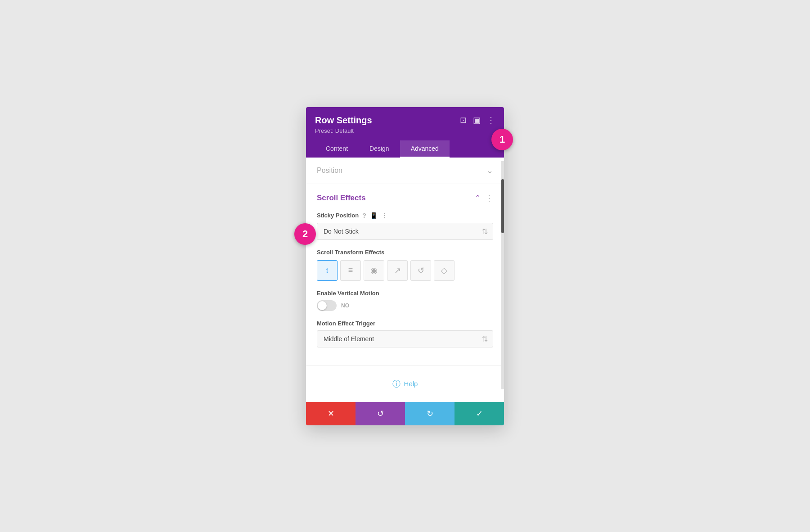 The image size is (810, 532). What do you see at coordinates (479, 414) in the screenshot?
I see `save-button: ✓` at bounding box center [479, 414].